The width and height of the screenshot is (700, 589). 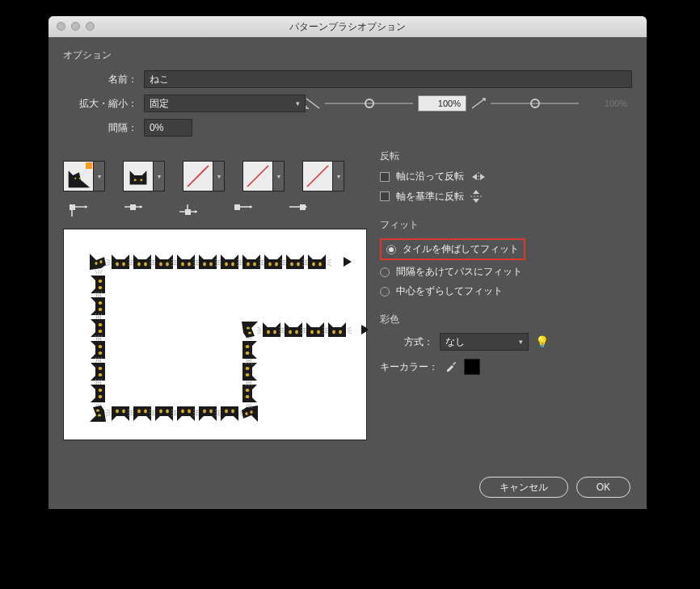 I want to click on side-tile: ▾, so click(x=144, y=176).